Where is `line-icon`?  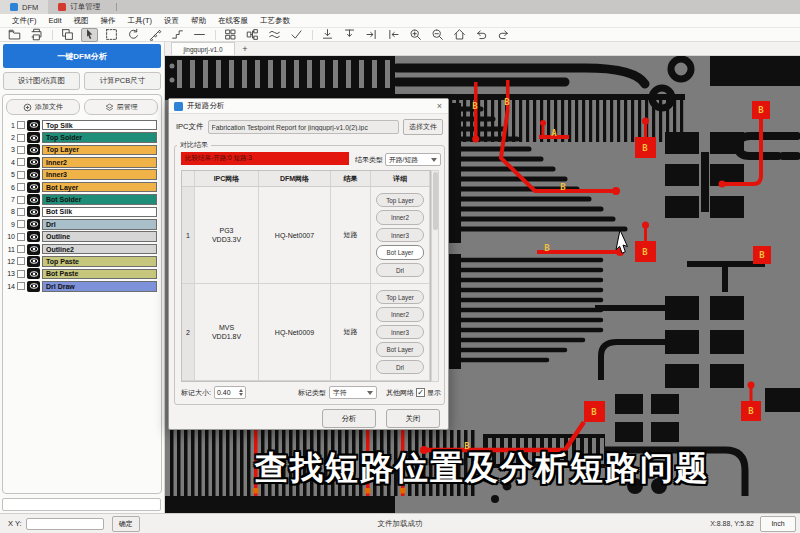
line-icon is located at coordinates (200, 35).